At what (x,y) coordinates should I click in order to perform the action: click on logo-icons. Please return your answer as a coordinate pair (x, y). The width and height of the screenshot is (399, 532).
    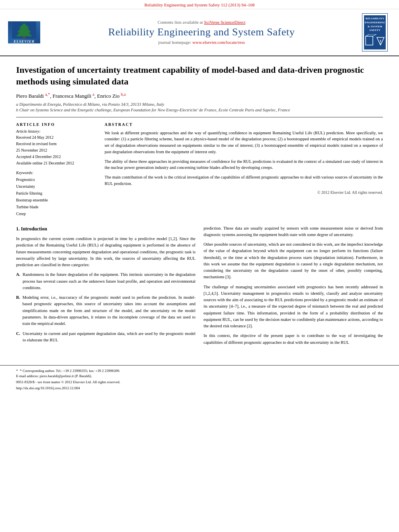
    Looking at the image, I should click on (375, 41).